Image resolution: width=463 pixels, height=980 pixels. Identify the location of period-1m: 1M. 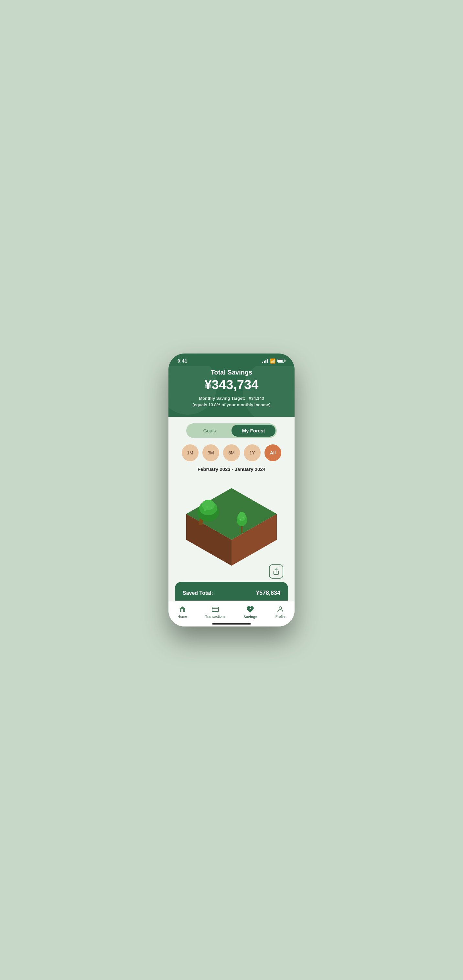
(190, 453).